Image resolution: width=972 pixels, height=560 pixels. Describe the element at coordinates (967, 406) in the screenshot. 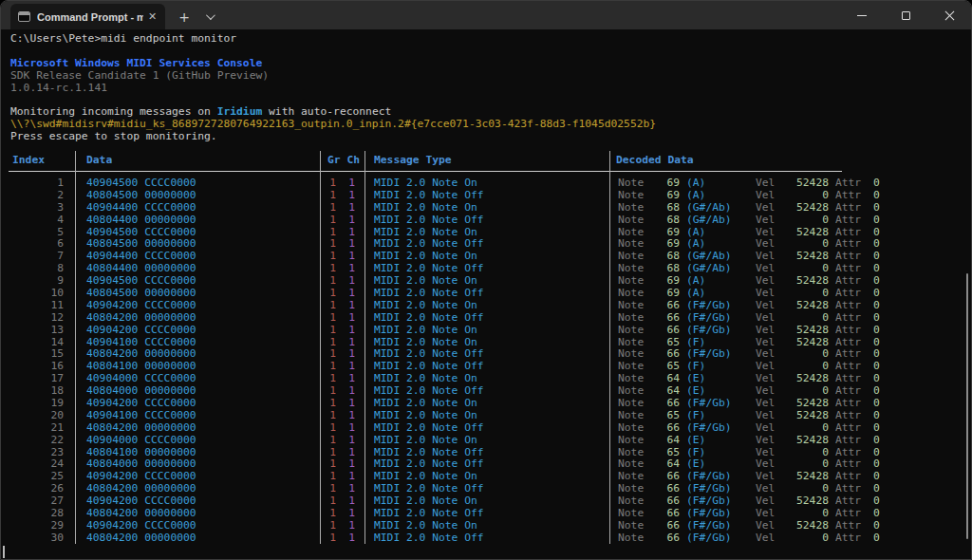

I see `scrollbar-thumb` at that location.